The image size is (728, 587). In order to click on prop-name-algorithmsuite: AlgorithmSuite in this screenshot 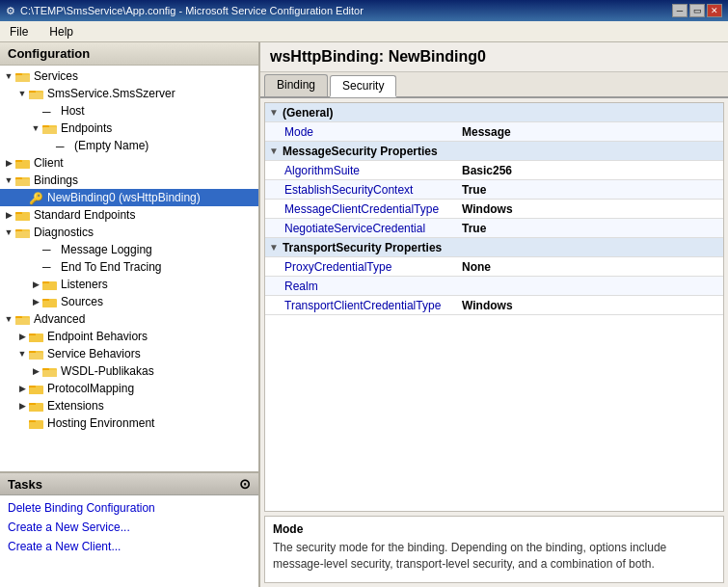, I will do `click(362, 171)`.